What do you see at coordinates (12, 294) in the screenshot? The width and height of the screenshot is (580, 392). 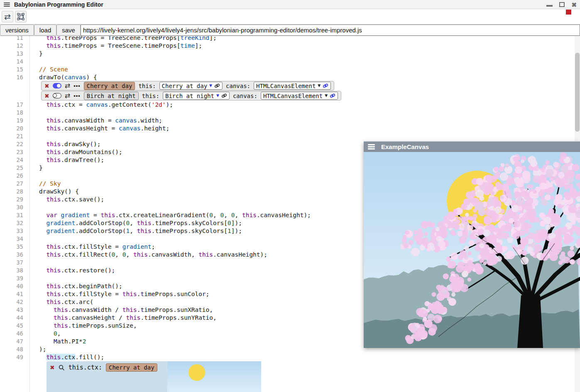 I see `line-number: 41` at bounding box center [12, 294].